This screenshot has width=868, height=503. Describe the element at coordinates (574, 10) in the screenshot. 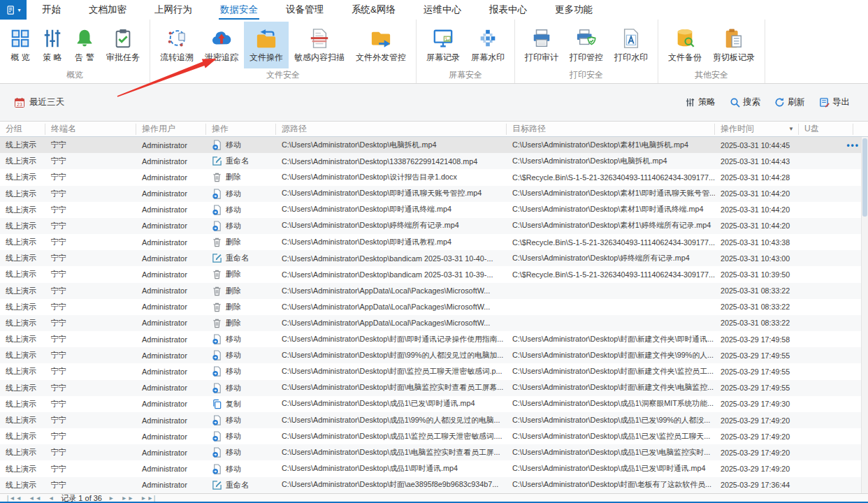

I see `tab-更多功能: 更多功能` at that location.